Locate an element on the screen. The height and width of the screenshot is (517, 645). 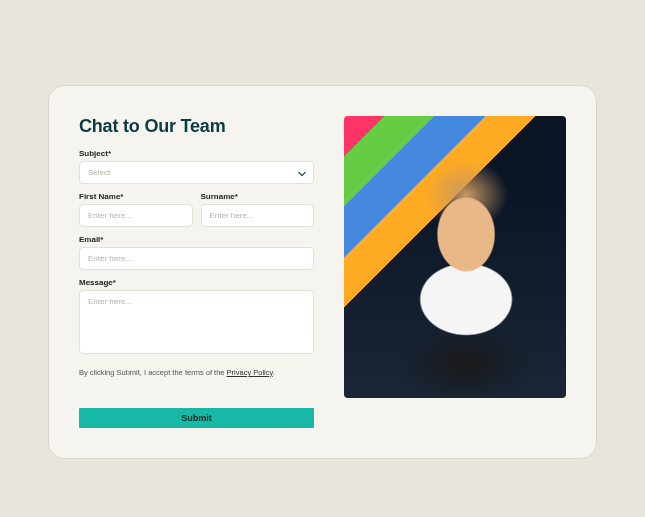
page-title: Chat to Our Team is located at coordinates (196, 126).